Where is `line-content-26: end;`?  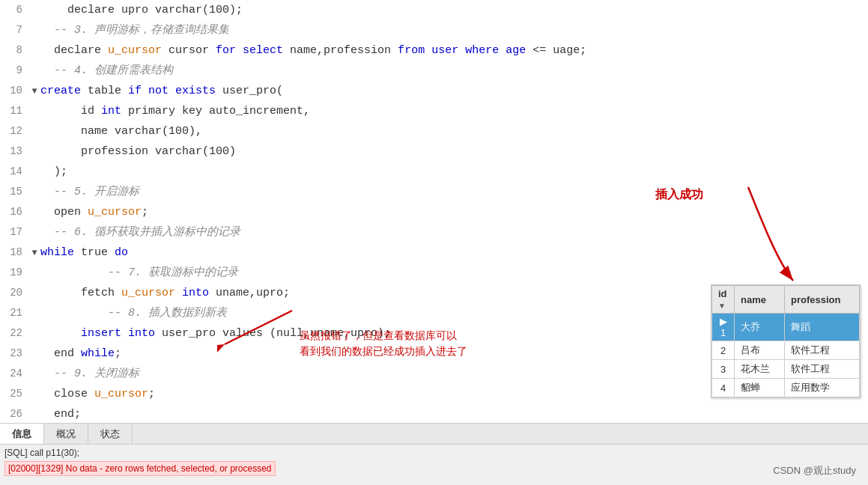 line-content-26: end; is located at coordinates (454, 413).